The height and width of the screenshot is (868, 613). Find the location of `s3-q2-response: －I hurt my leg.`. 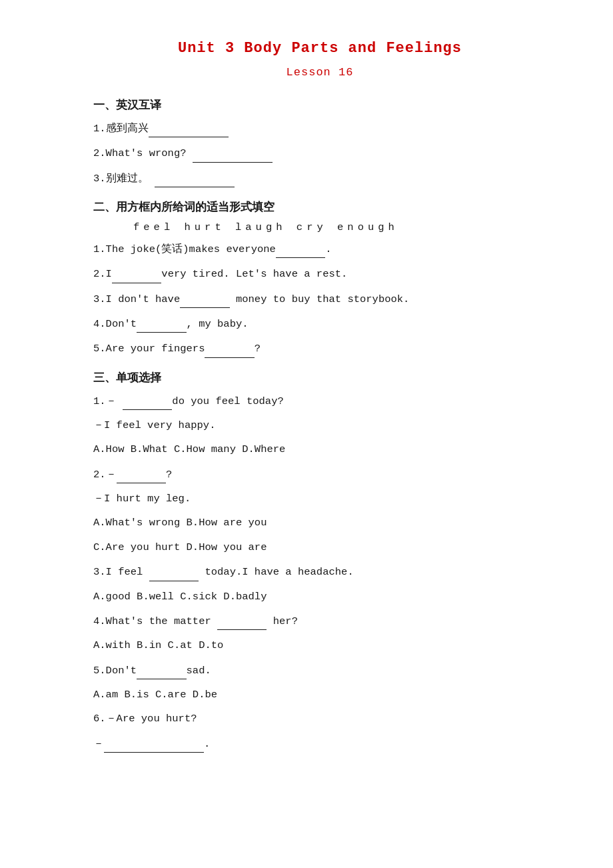

s3-q2-response: －I hurt my leg. is located at coordinates (320, 499).